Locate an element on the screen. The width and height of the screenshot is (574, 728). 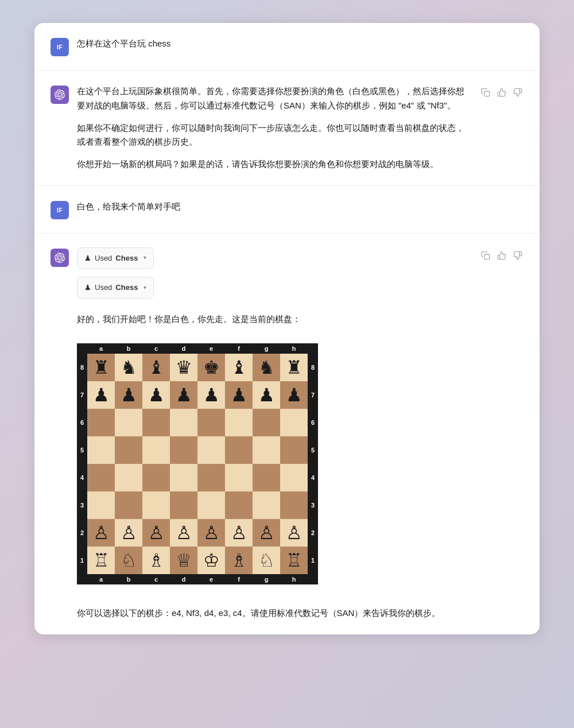
sq-h1: ♖ is located at coordinates (294, 560).